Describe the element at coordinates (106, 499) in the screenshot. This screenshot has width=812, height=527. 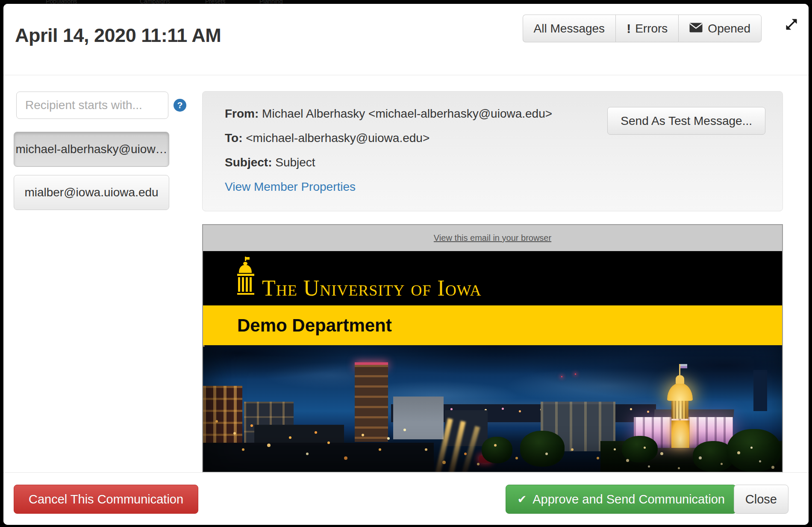
I see `cancel-communication-button: Cancel This Communication` at that location.